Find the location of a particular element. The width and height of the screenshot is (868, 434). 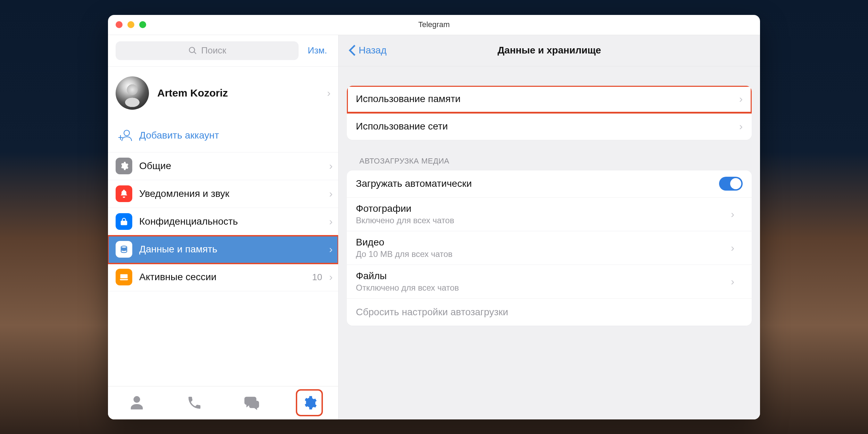

sidebar-item-notifications: Уведомления и звук › is located at coordinates (223, 194).